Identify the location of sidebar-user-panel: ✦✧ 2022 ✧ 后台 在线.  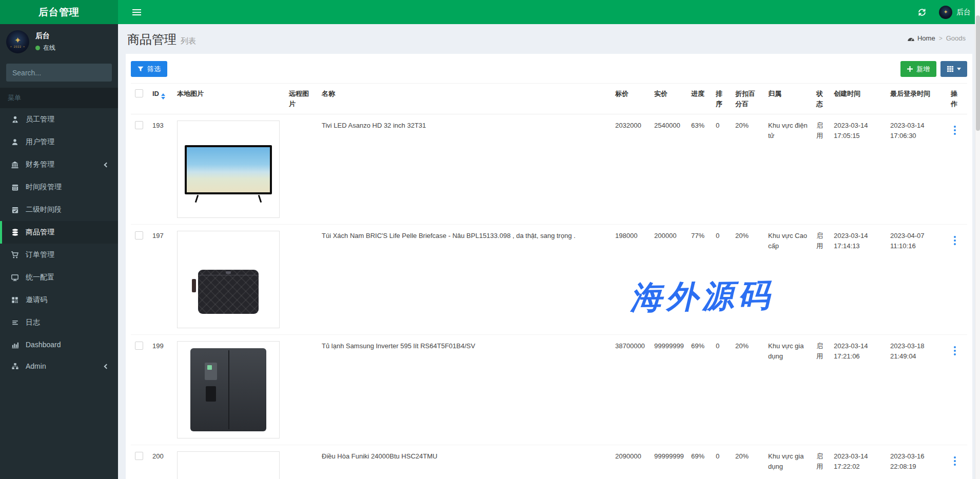
(59, 42).